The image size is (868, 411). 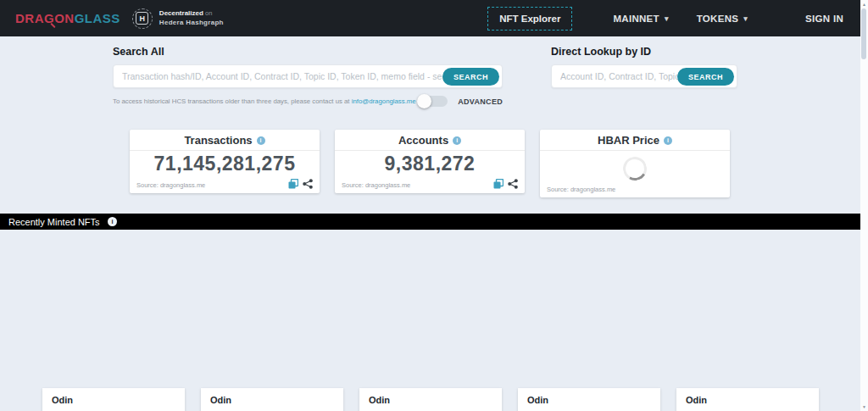 What do you see at coordinates (218, 141) in the screenshot?
I see `transactions-card-title: Transactions` at bounding box center [218, 141].